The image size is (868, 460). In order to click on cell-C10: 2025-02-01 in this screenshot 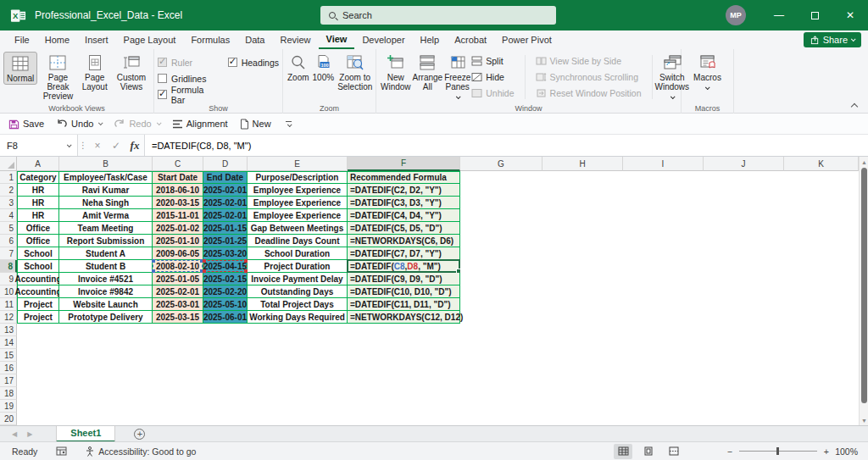, I will do `click(178, 291)`.